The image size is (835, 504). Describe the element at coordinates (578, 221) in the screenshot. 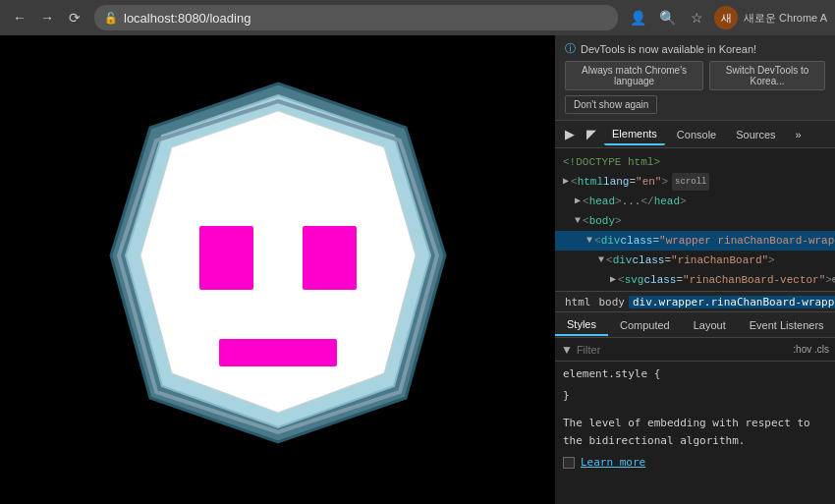

I see `triangle-body` at that location.